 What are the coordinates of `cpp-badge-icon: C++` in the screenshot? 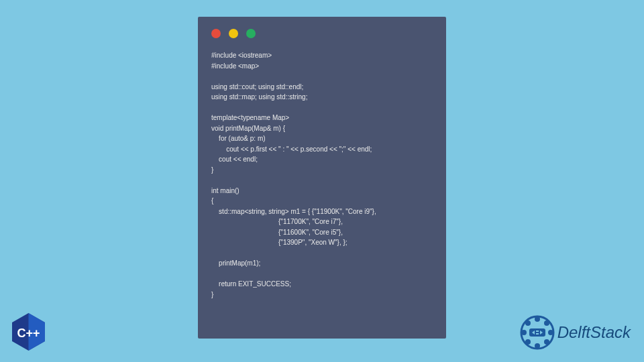 It's located at (28, 332).